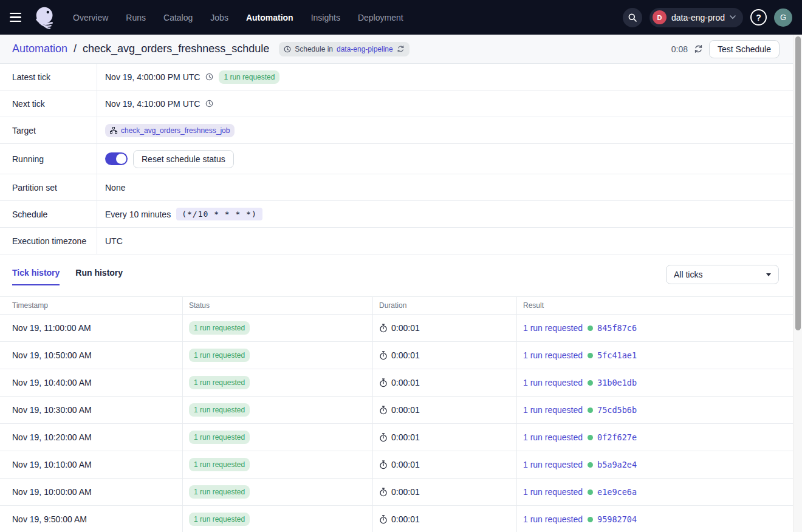  Describe the element at coordinates (401, 305) in the screenshot. I see `table-header-row: Timestamp Status Duration Result` at that location.